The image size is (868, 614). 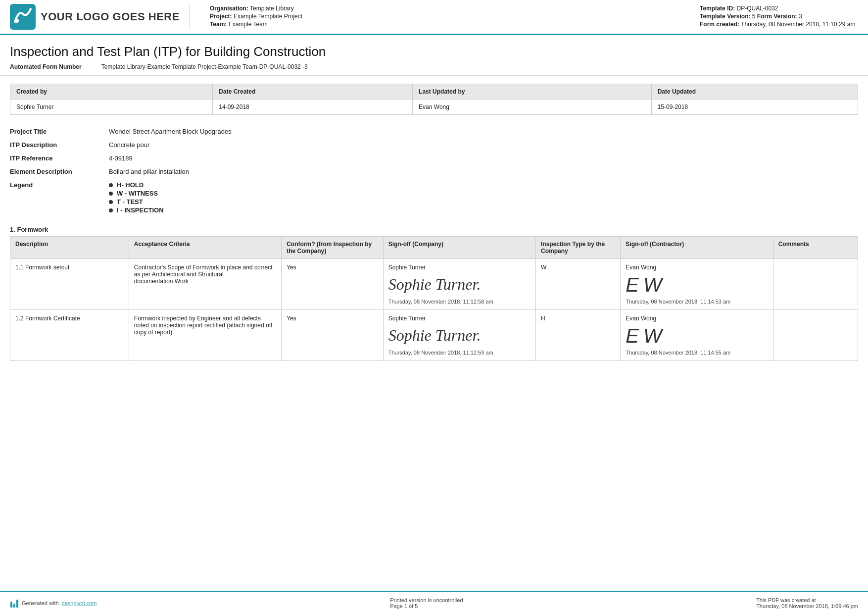 I want to click on project-line: Project: Example Template Project, so click(x=445, y=16).